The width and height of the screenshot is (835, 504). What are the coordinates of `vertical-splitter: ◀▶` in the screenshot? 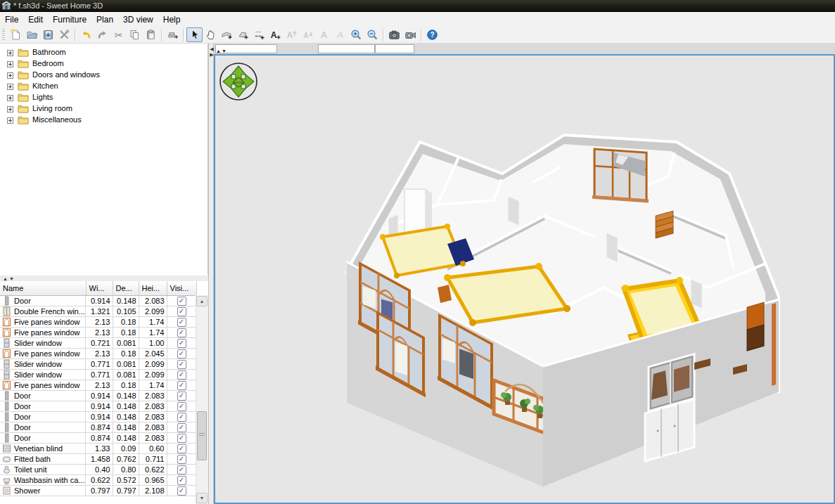 It's located at (211, 274).